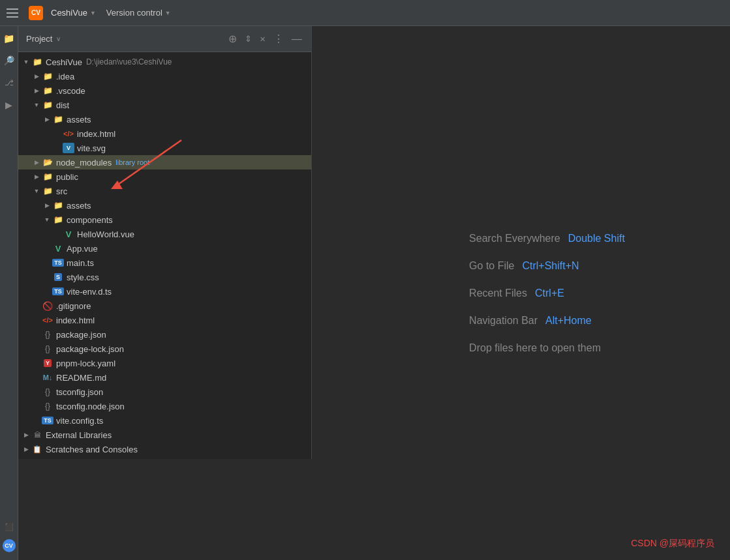  What do you see at coordinates (9, 105) in the screenshot?
I see `activity-run-icon: ▶` at bounding box center [9, 105].